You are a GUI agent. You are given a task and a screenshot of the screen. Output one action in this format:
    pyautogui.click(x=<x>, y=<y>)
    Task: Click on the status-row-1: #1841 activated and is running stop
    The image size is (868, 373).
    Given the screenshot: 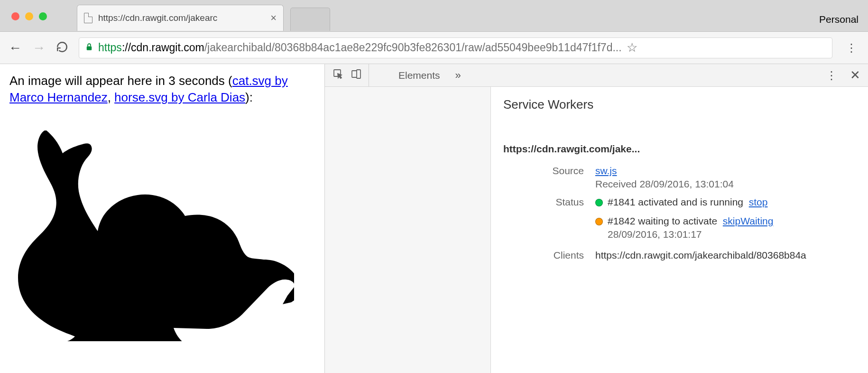 What is the action you would take?
    pyautogui.click(x=726, y=202)
    